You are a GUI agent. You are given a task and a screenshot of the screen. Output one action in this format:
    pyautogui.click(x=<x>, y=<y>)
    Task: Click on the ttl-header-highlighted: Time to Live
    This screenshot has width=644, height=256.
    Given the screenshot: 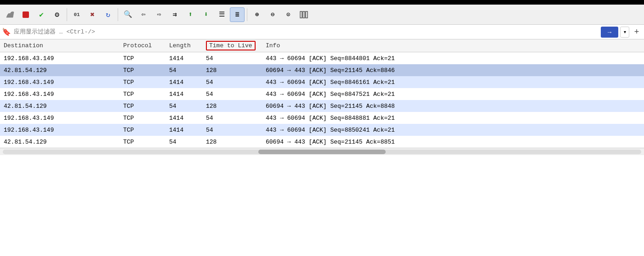 What is the action you would take?
    pyautogui.click(x=231, y=46)
    